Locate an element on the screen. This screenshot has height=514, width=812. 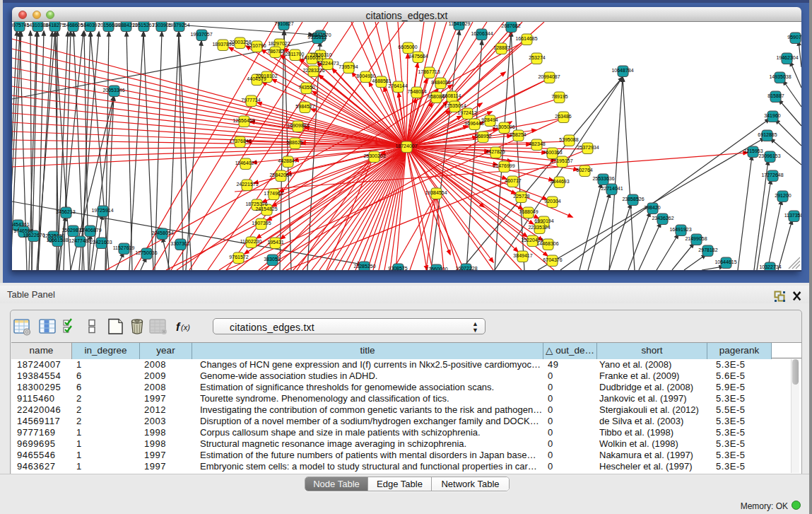
svg-text: 263486 is located at coordinates (563, 116).